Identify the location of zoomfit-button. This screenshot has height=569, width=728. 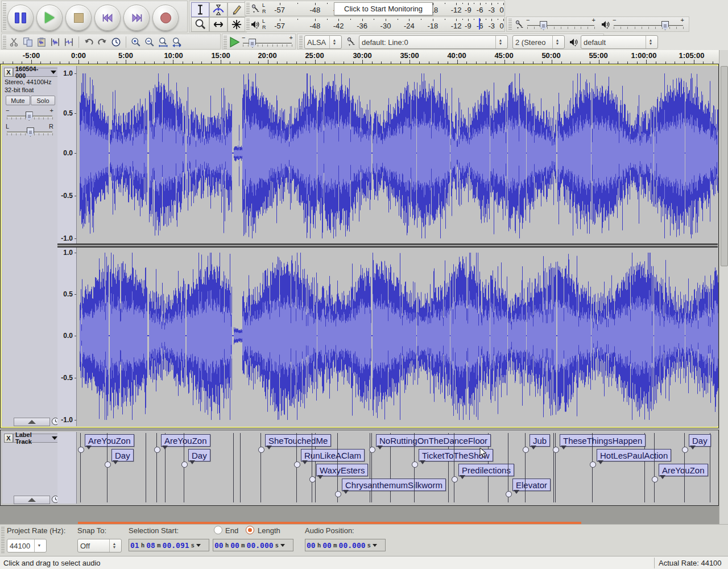
(177, 42).